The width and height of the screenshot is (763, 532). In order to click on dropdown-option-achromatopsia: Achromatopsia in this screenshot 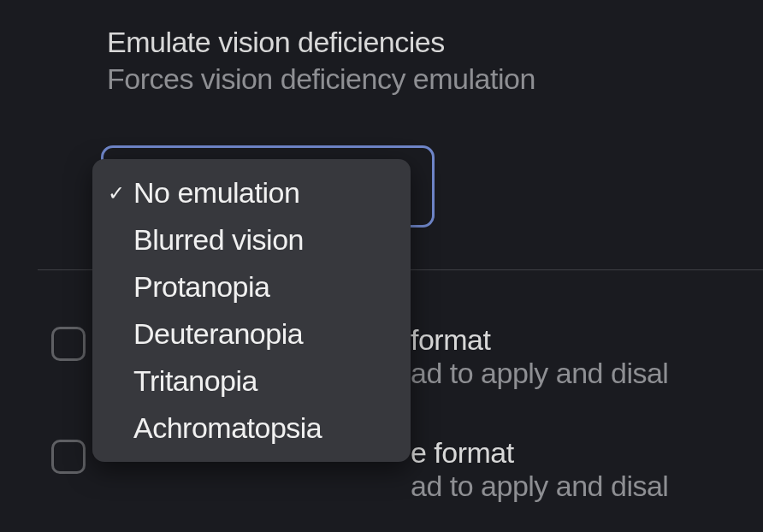, I will do `click(251, 428)`.